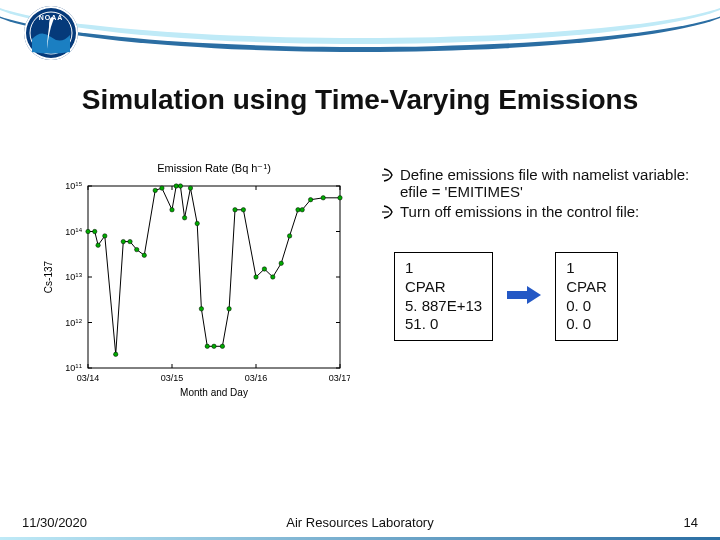  Describe the element at coordinates (586, 296) in the screenshot. I see `control-box-after: 1 CPAR 0. 0 0. 0` at that location.